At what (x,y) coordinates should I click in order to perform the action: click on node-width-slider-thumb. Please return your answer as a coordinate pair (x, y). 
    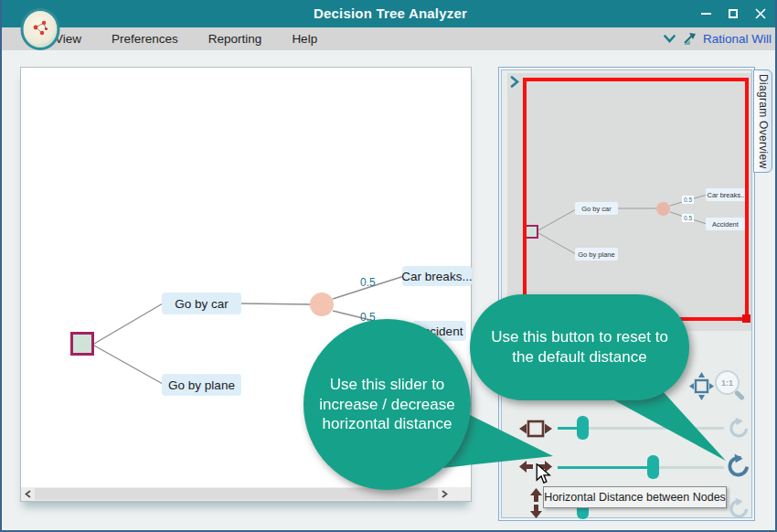
    Looking at the image, I should click on (583, 428).